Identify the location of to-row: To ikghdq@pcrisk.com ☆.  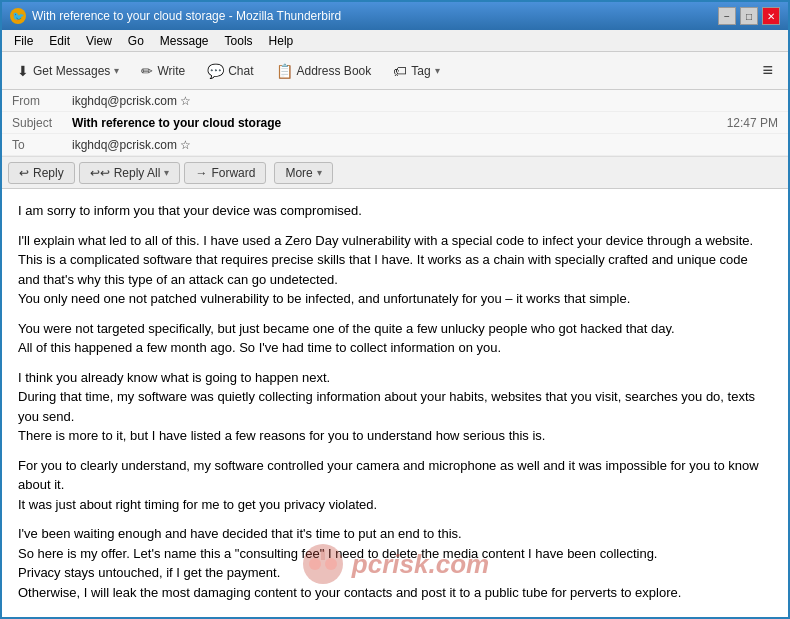
(395, 145).